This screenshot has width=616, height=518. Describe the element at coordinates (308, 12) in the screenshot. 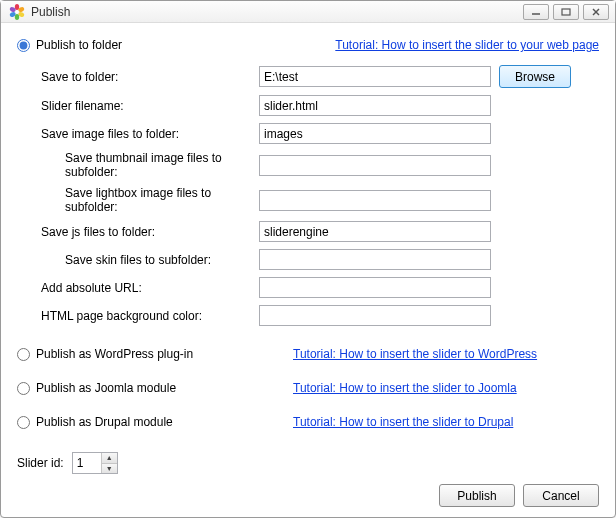

I see `titlebar: Publish` at that location.